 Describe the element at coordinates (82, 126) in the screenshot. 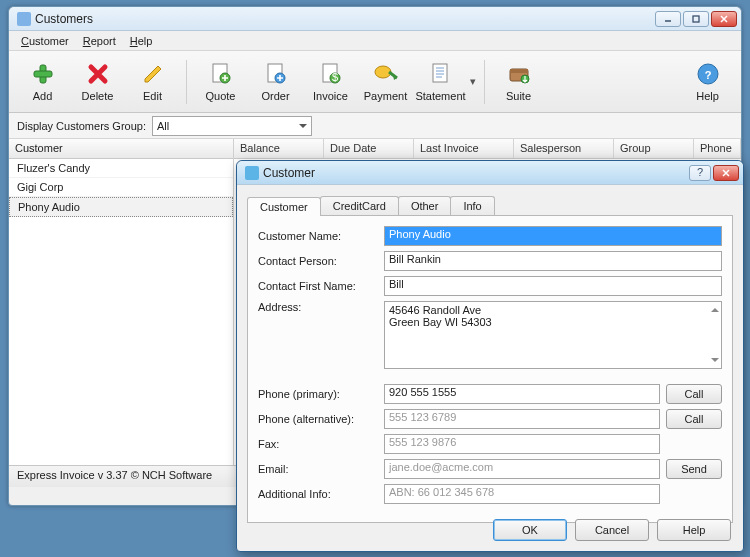

I see `filter-label: Display Customers Group:` at that location.